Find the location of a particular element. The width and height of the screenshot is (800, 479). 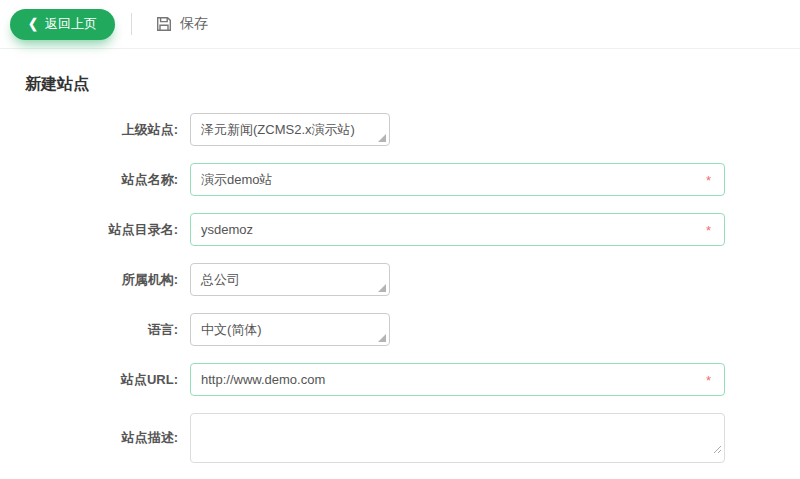

toolbar: ❮ 返回上页 保存 is located at coordinates (400, 24).